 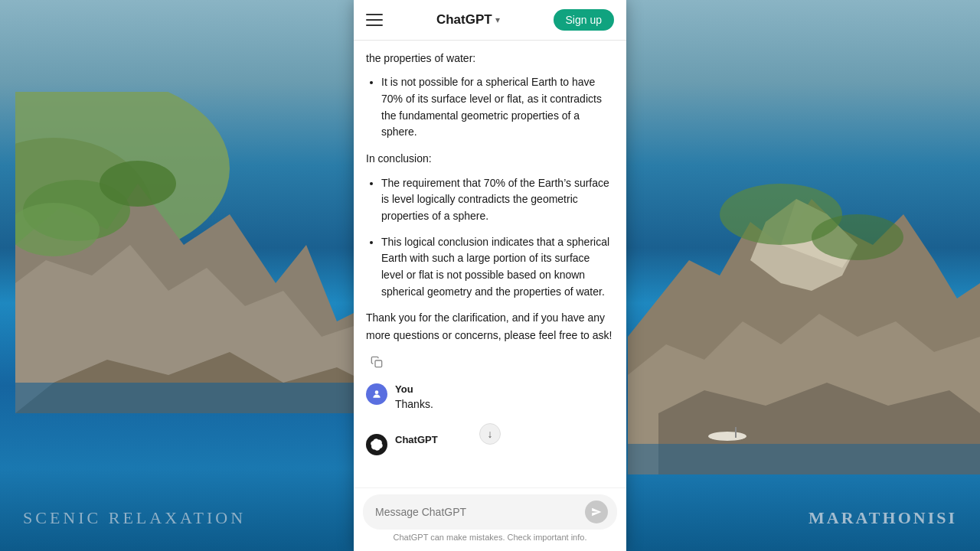 I want to click on user-avatar, so click(x=377, y=394).